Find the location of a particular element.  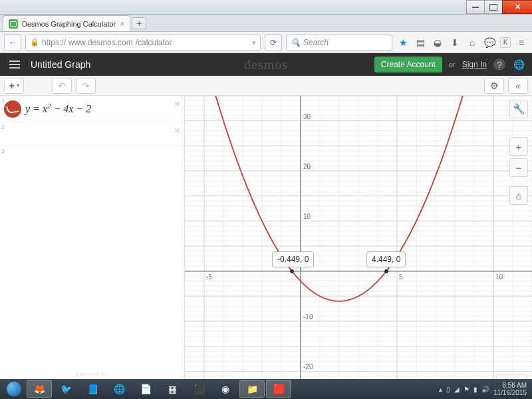

expression-row: 3 is located at coordinates (92, 153).